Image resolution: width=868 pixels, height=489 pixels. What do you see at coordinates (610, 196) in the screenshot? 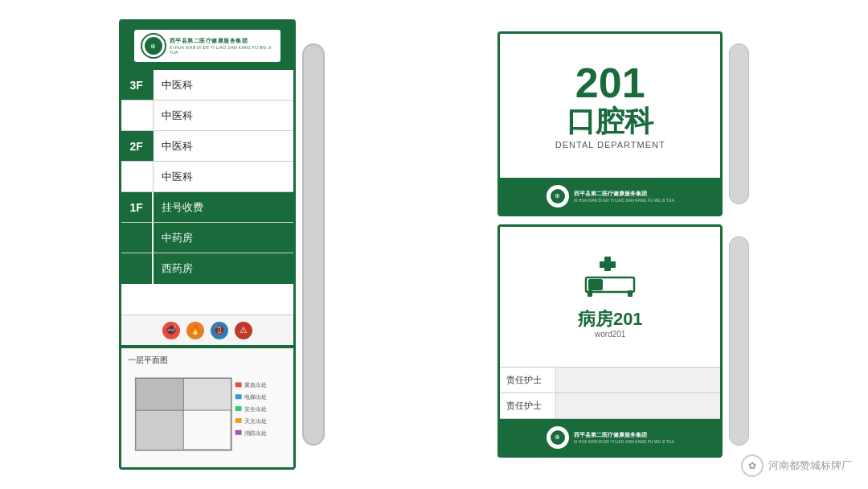
I see `dental-footer: ⊕ 西平县第二医疗健康服务集团 XI HUA XIAN DI ER YI LIA…` at bounding box center [610, 196].